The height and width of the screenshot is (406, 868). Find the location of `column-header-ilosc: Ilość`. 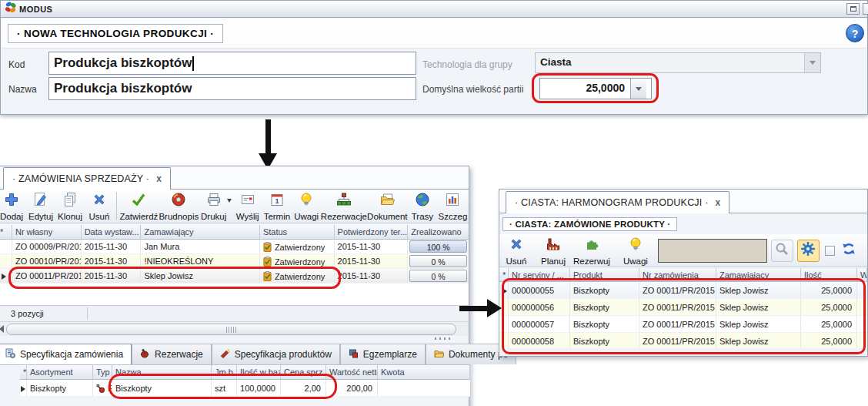

column-header-ilosc: Ilość is located at coordinates (830, 275).